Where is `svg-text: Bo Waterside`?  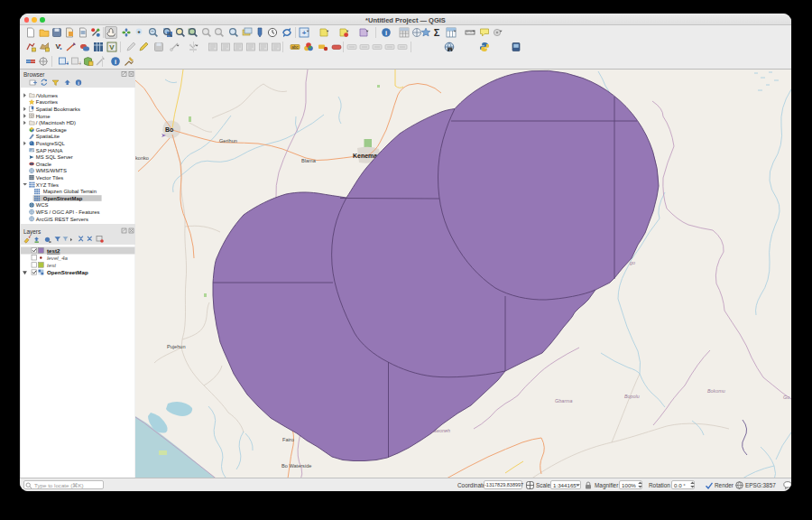 svg-text: Bo Waterside is located at coordinates (296, 466).